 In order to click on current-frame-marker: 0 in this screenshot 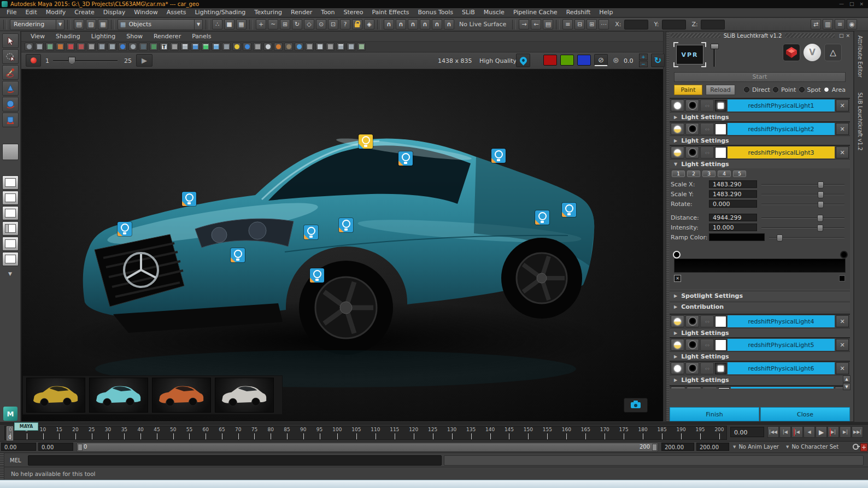, I will do `click(10, 433)`.